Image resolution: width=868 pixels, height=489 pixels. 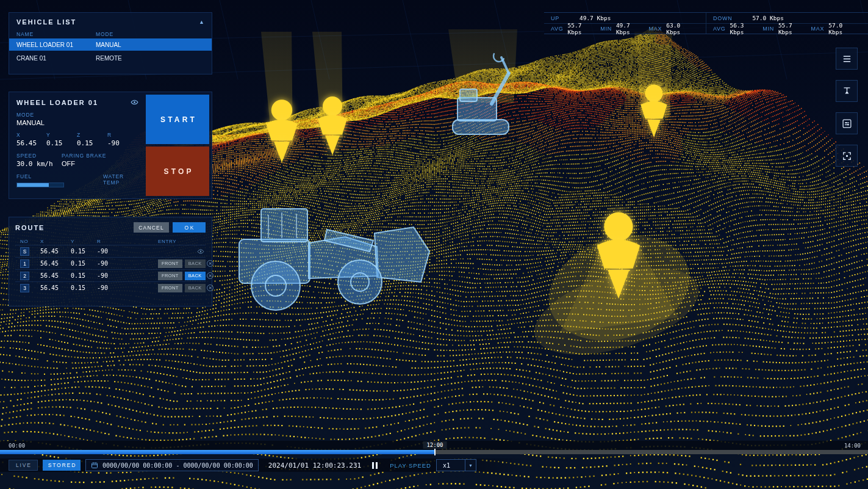 I want to click on visibility-eye-icon, so click(x=134, y=103).